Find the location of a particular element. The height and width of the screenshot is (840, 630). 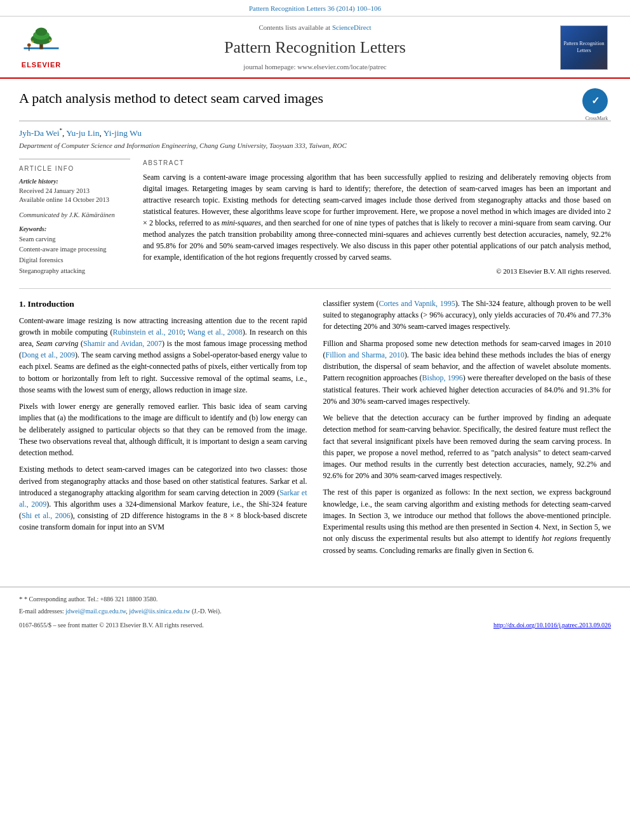

journal-title: Pattern Recognition Letters is located at coordinates (315, 48).